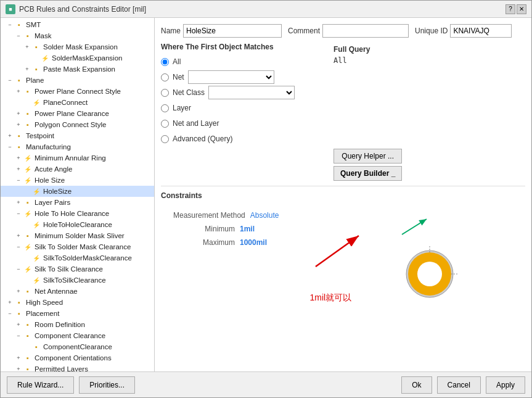  I want to click on tree-item-ppcs: + ▪ Power Plane Connect Style, so click(78, 91).